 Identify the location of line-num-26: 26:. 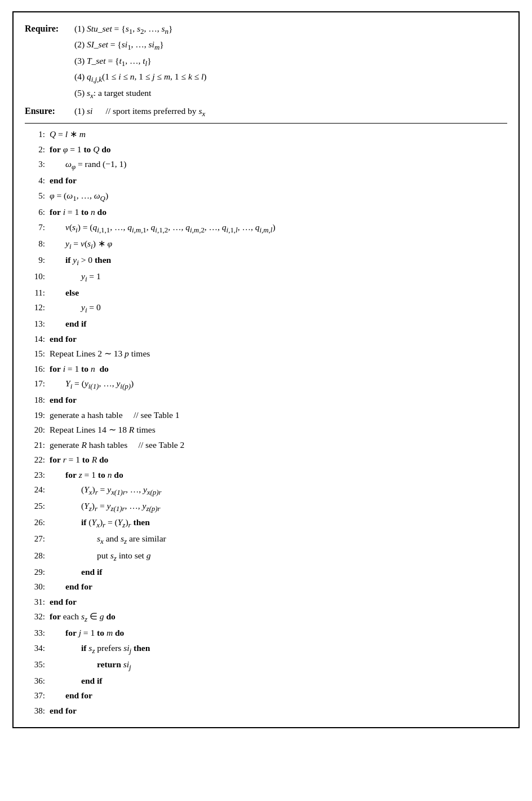
(35, 523).